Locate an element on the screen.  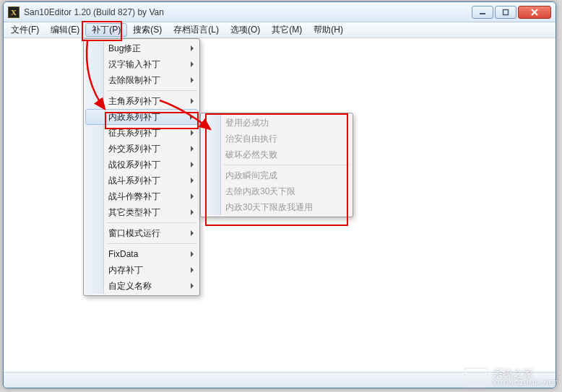
menu-item-7: 帮助(H) is located at coordinates (328, 30).